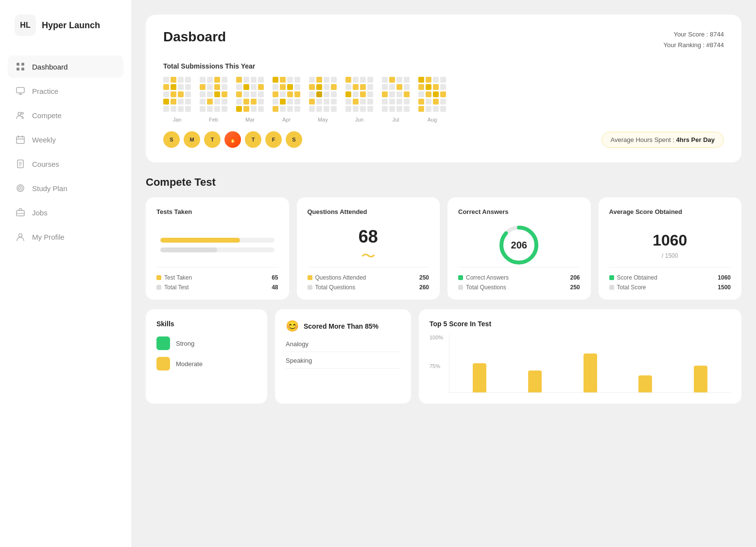 Image resolution: width=756 pixels, height=547 pixels. I want to click on stat-rows: Questions Attended 250 Total Questions 2…, so click(368, 282).